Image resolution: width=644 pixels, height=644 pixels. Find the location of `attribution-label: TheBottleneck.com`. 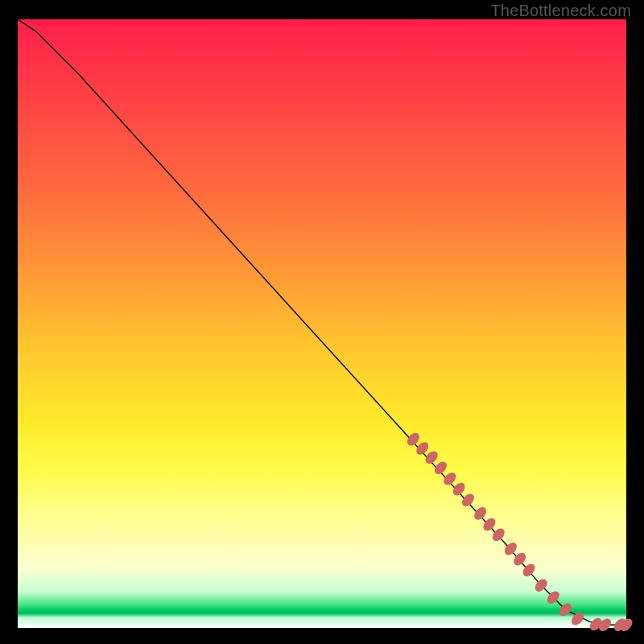

attribution-label: TheBottleneck.com is located at coordinates (560, 11).